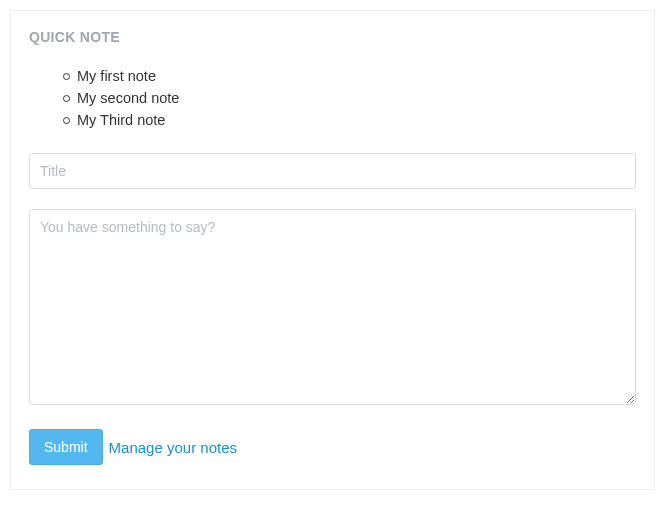 Image resolution: width=665 pixels, height=510 pixels. What do you see at coordinates (350, 98) in the screenshot?
I see `list-item: My second note` at bounding box center [350, 98].